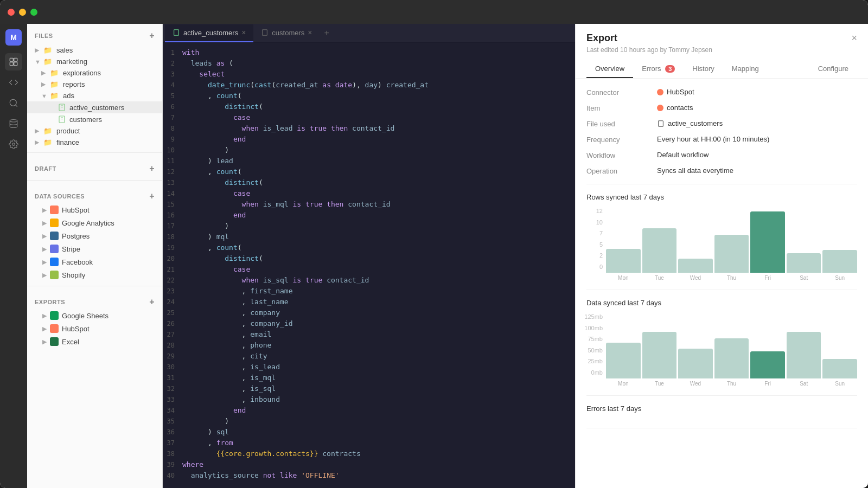  I want to click on export-item-google-sheets: ▶ Google Sheets, so click(94, 316).